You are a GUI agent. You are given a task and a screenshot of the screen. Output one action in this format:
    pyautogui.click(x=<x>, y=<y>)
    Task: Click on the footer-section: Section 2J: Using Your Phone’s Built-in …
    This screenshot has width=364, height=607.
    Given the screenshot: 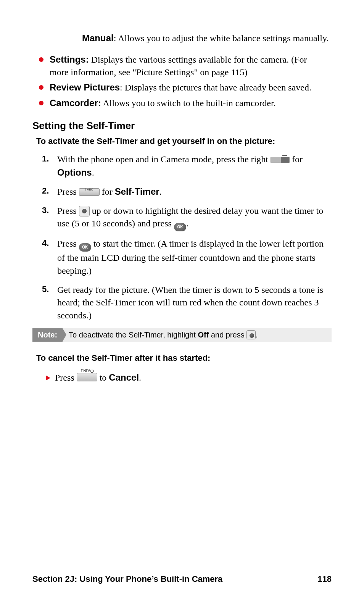 What is the action you would take?
    pyautogui.click(x=127, y=579)
    